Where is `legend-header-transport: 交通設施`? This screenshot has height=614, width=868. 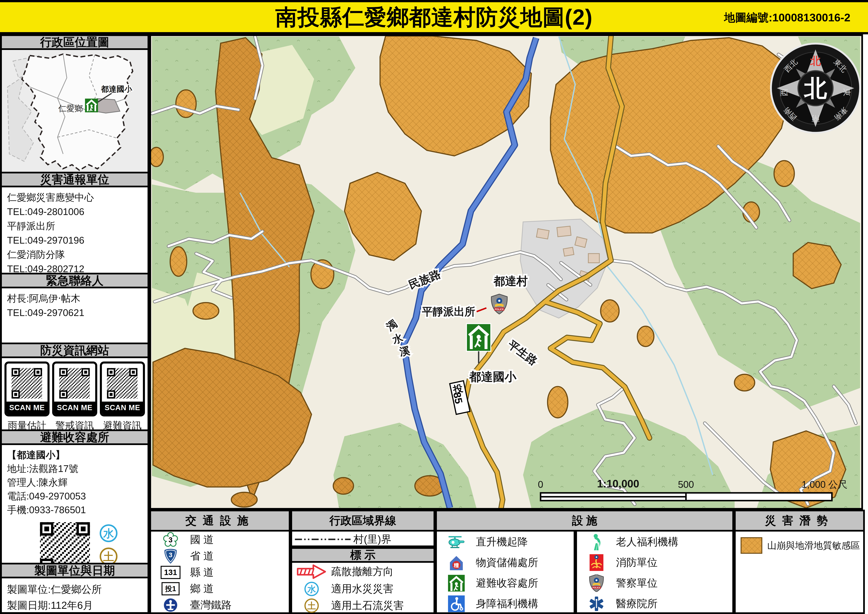 legend-header-transport: 交通設施 is located at coordinates (220, 521).